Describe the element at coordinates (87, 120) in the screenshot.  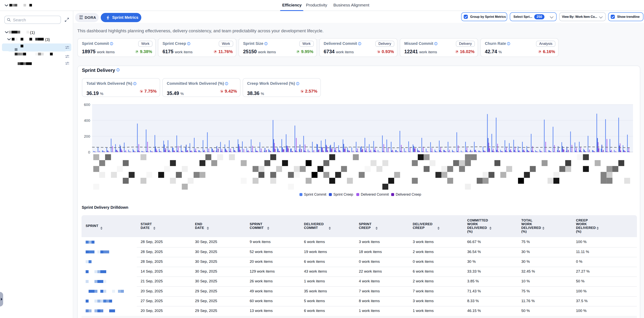
I see `svg-text: 400` at that location.